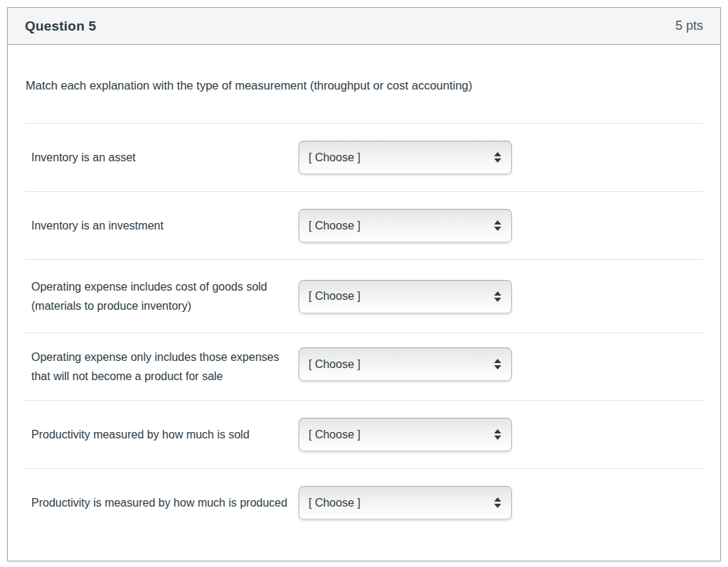 The width and height of the screenshot is (728, 567). What do you see at coordinates (162, 367) in the screenshot?
I see `match-row-label: Operating expense only includes those ex…` at bounding box center [162, 367].